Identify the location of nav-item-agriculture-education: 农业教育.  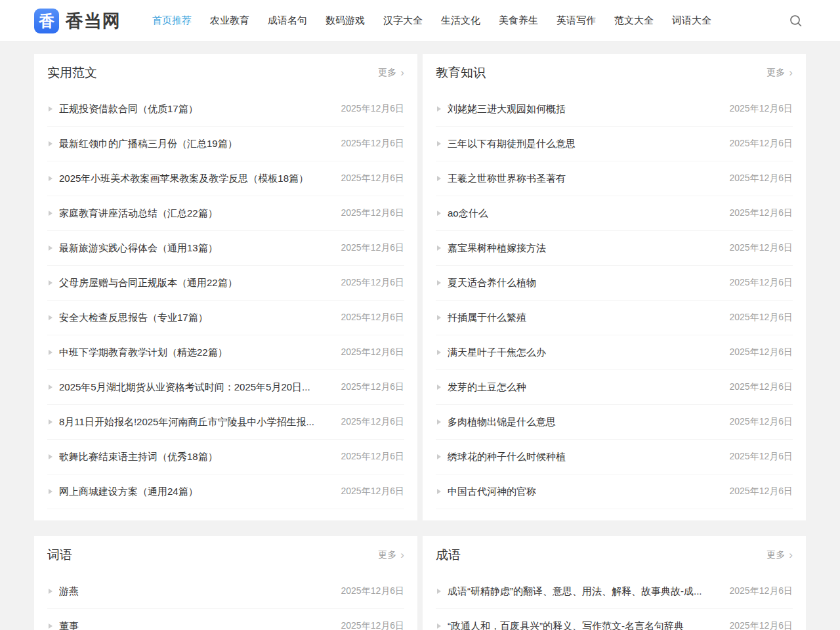
(230, 21).